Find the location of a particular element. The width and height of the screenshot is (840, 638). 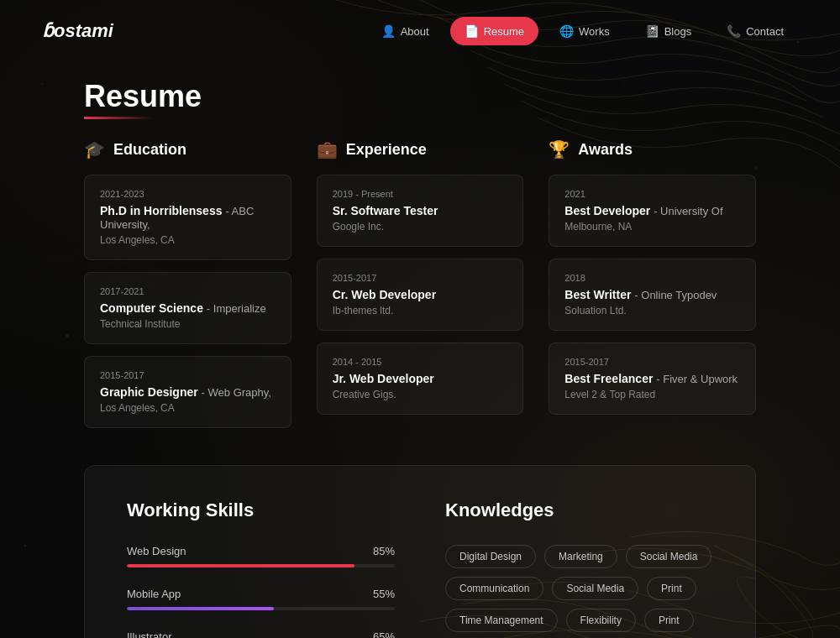

tag-0: Digital Design is located at coordinates (491, 557).